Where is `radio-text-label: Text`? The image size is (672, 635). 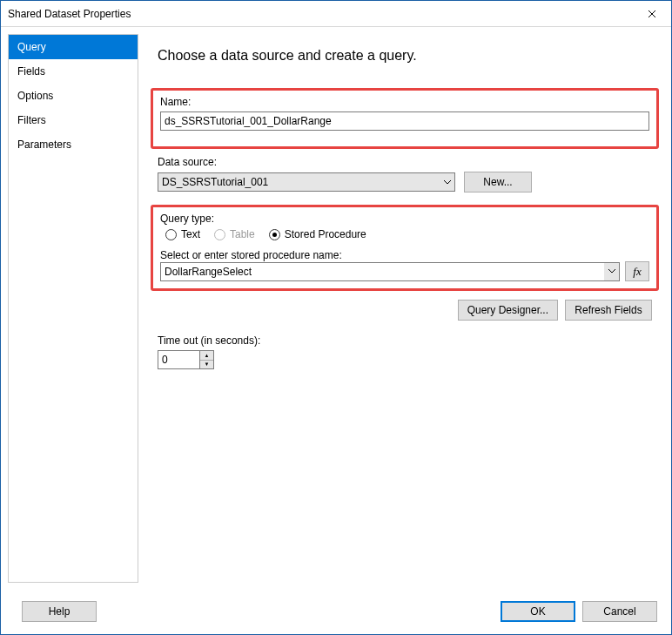
radio-text-label: Text is located at coordinates (191, 234).